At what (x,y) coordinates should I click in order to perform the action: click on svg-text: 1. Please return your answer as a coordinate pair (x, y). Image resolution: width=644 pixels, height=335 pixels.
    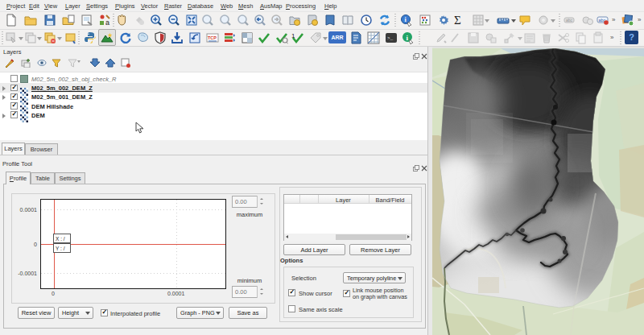
    Looking at the image, I should click on (293, 35).